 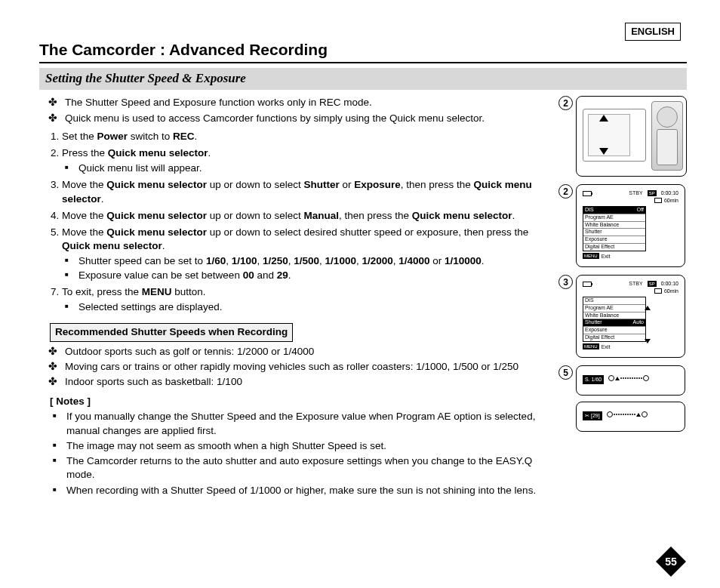 What do you see at coordinates (363, 51) in the screenshot?
I see `page-title: The Camcorder : Advanced Recording` at bounding box center [363, 51].